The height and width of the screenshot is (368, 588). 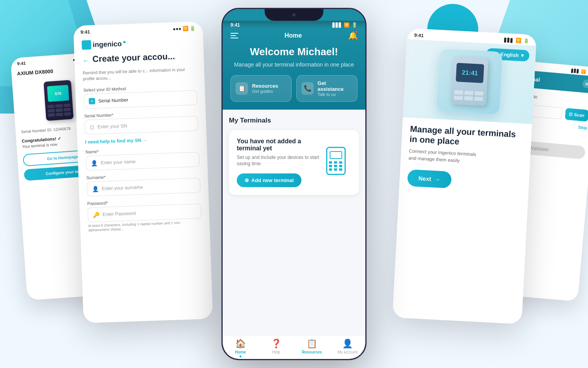 What do you see at coordinates (92, 101) in the screenshot?
I see `select-icon: ≡` at bounding box center [92, 101].